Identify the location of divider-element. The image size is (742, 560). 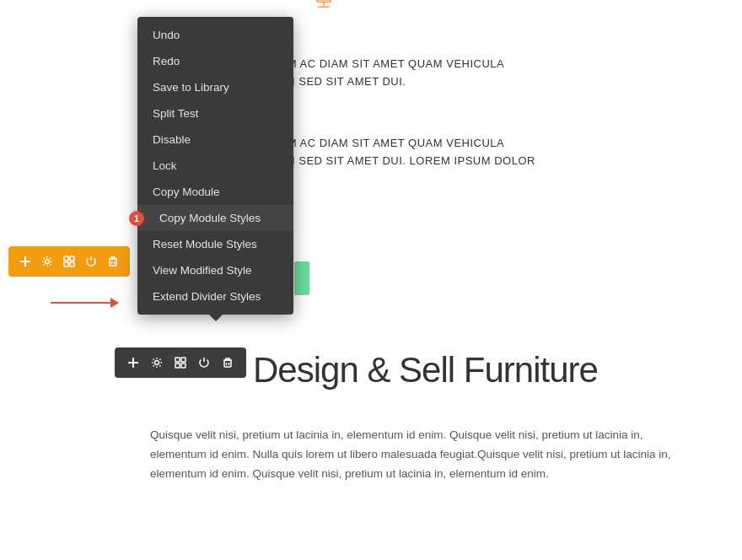
(302, 278).